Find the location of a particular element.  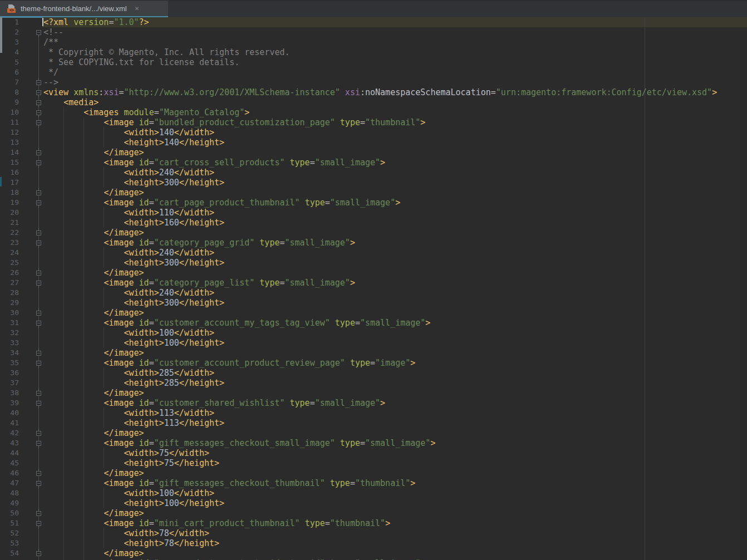

code-text: <width>75</width> is located at coordinates (126, 453).